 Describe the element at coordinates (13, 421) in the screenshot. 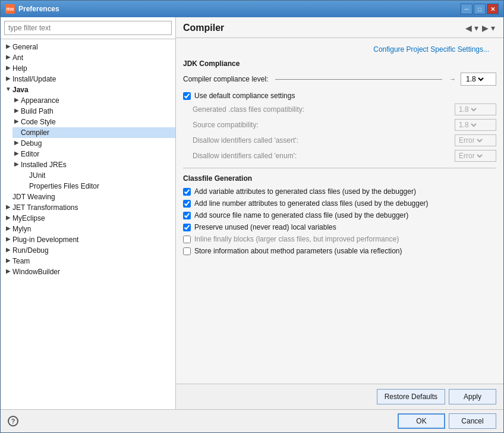

I see `help-button: ?` at that location.